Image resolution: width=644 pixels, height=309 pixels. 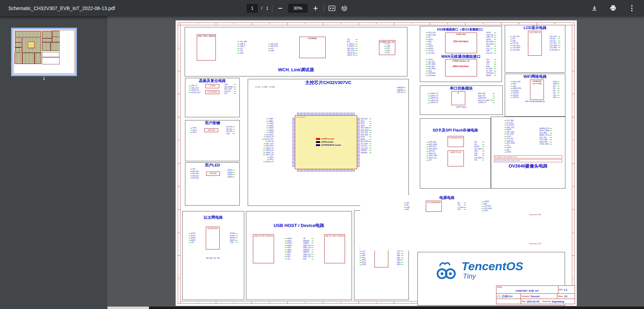 What do you see at coordinates (269, 146) in the screenshot?
I see `net-label: MCU_RST` at bounding box center [269, 146].